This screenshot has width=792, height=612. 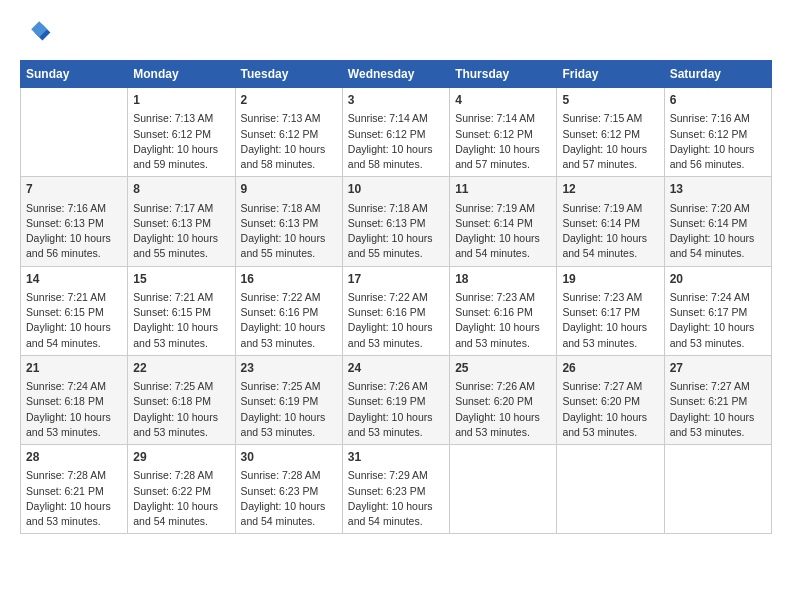 I want to click on cell-4-2: 22Sunrise: 7:25 AMSunset: 6:18 PMDayligh…, so click(x=182, y=400).